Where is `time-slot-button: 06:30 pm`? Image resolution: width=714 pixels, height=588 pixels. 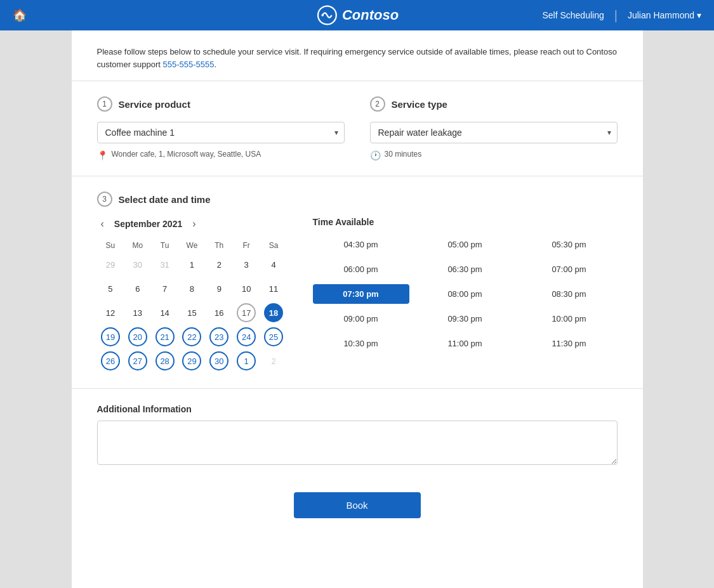
time-slot-button: 06:30 pm is located at coordinates (465, 269).